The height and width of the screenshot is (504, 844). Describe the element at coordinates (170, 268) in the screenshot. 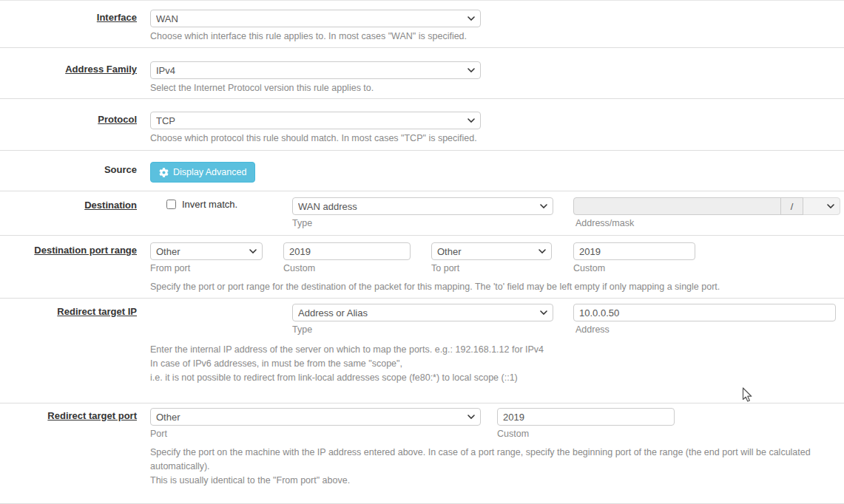

I see `from-port-sublabel: From port` at that location.